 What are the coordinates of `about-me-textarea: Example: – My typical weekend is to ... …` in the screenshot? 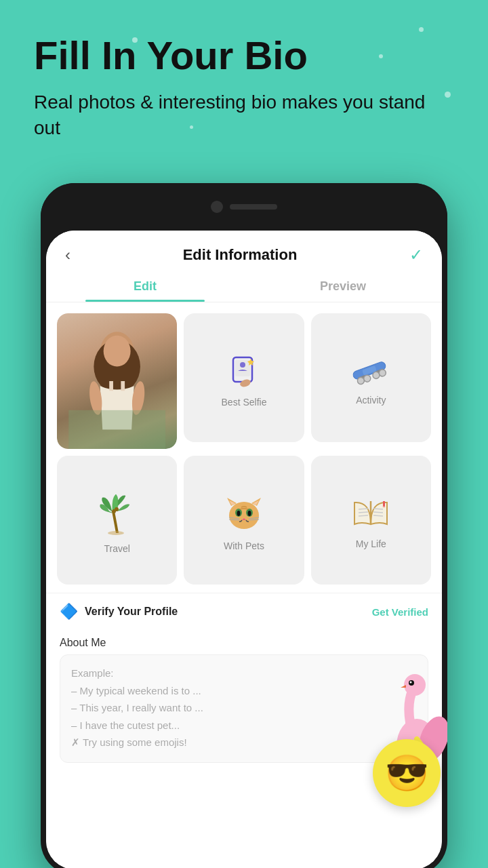 It's located at (244, 709).